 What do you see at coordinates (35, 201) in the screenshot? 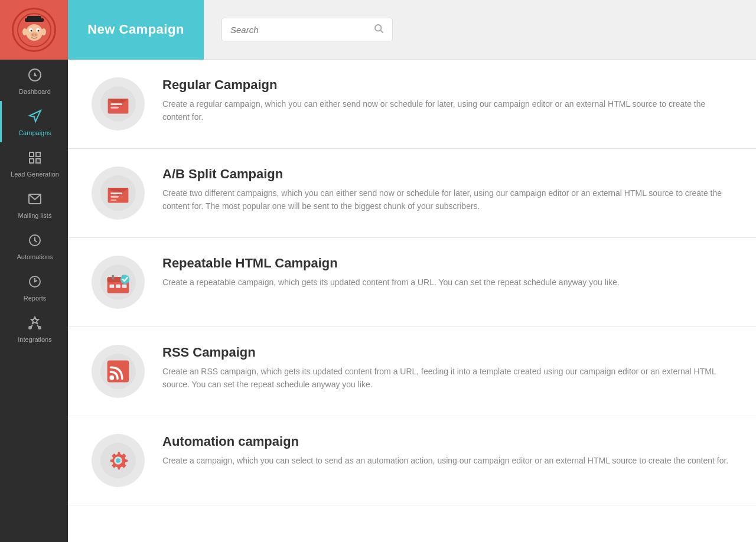
I see `mailing-lists-icon` at bounding box center [35, 201].